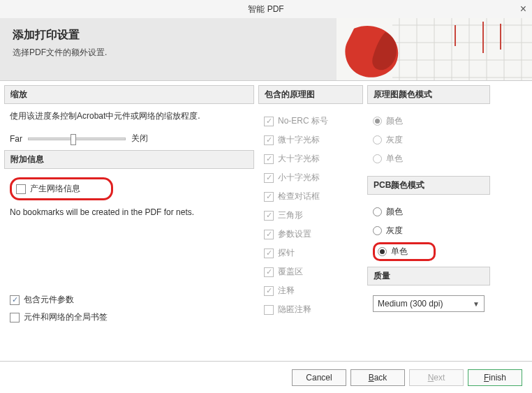 Image resolution: width=532 pixels, height=393 pixels. Describe the element at coordinates (299, 159) in the screenshot. I see `inc-large-cross-label: 大十字光标` at that location.